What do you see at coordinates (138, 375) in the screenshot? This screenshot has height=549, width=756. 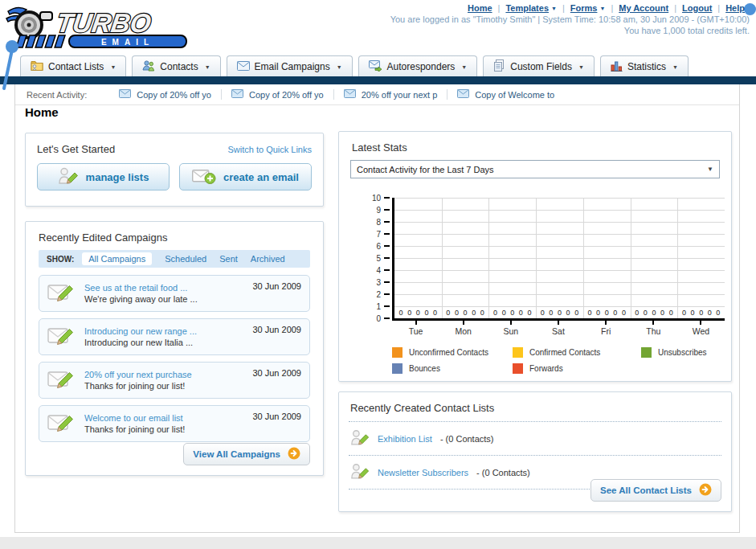 I see `campaign-title-link: 20% off your next purchase` at bounding box center [138, 375].